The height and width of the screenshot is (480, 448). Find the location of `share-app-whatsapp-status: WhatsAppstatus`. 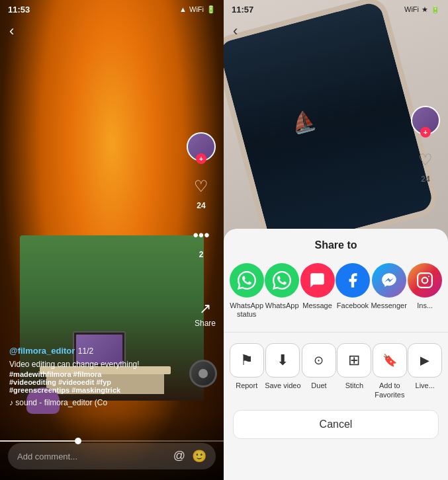

share-app-whatsapp-status: WhatsAppstatus is located at coordinates (247, 291).